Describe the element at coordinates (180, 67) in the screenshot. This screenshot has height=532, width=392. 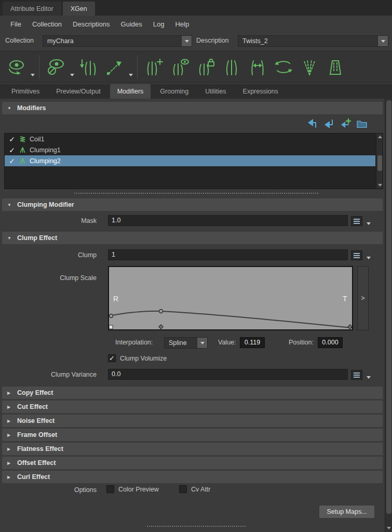
I see `guide-display-button` at that location.